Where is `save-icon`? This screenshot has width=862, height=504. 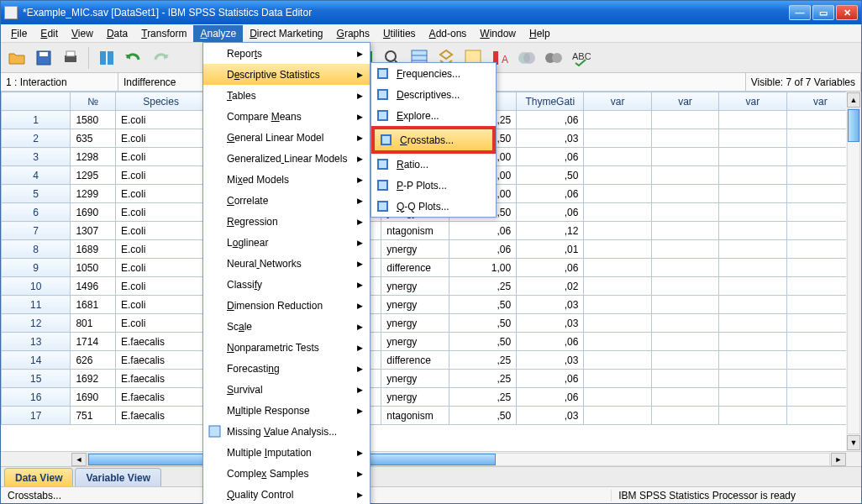
save-icon is located at coordinates (44, 58).